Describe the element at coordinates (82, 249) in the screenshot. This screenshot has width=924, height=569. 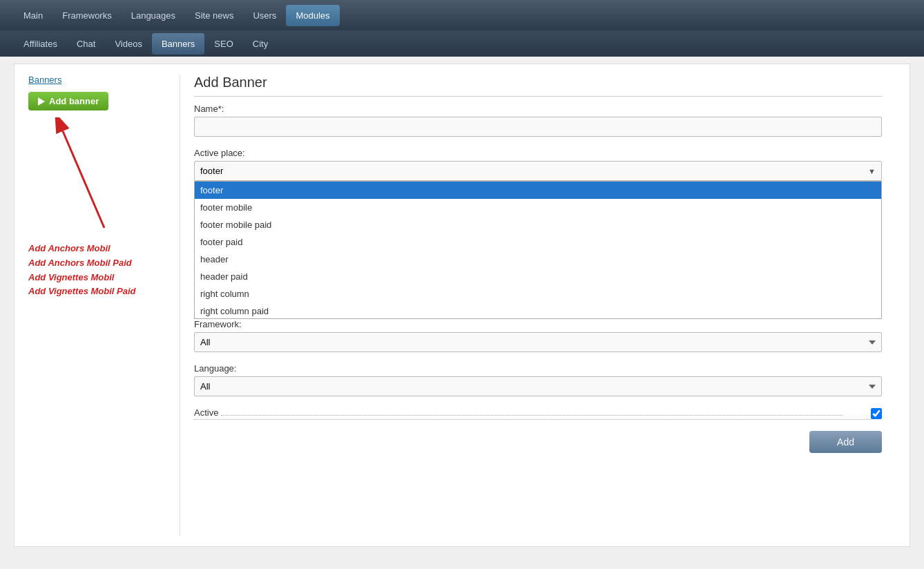
I see `annotation-line-1: Add Anchors Mobil` at that location.